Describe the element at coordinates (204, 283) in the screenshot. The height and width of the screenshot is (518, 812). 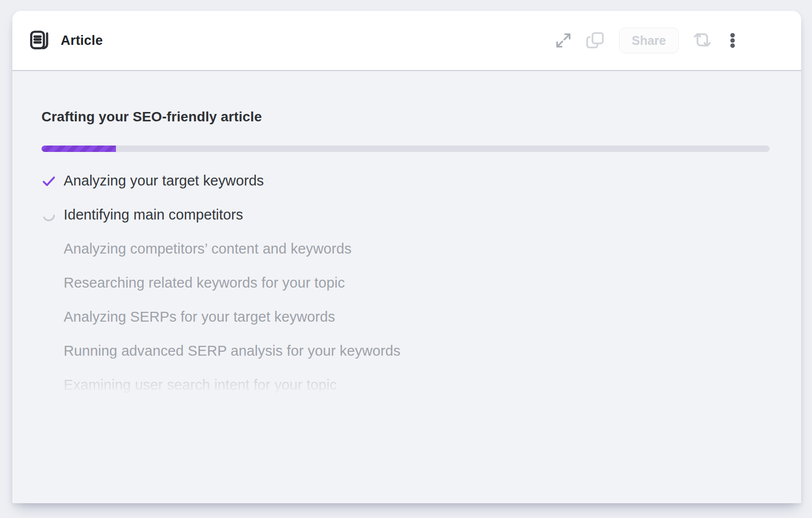
I see `checklist-item-label: Researching related keywords for your to…` at that location.